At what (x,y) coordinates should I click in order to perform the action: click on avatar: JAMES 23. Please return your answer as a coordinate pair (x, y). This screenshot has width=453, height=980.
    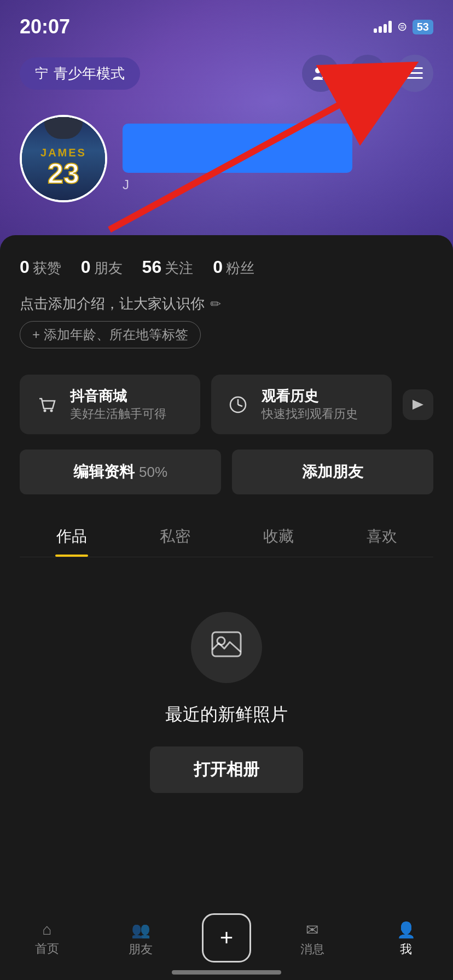
    Looking at the image, I should click on (63, 159).